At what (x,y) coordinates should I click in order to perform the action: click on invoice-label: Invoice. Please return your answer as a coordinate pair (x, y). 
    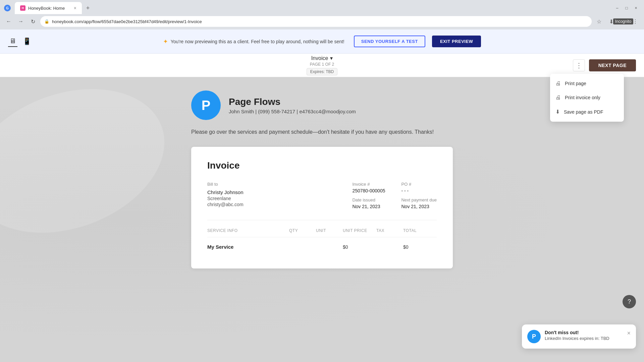
    Looking at the image, I should click on (320, 58).